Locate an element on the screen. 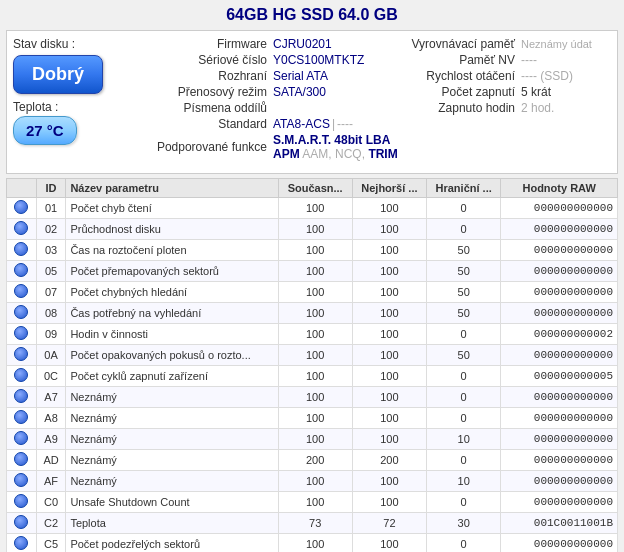 Image resolution: width=624 pixels, height=552 pixels. row-thresh: 30 is located at coordinates (464, 524).